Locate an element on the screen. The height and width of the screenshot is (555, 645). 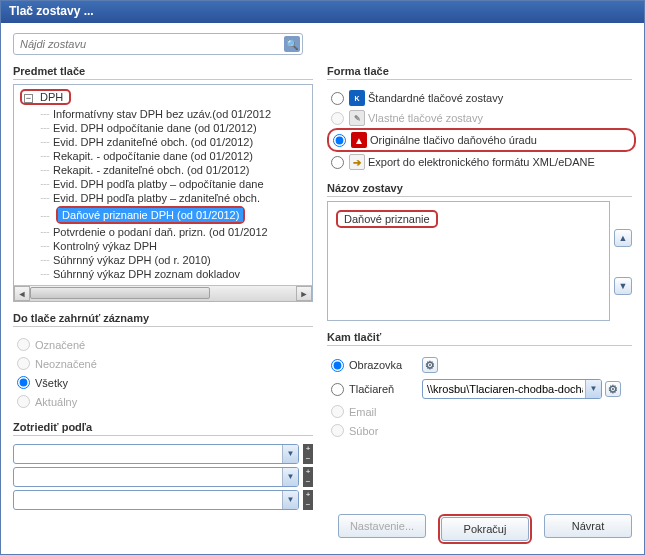
window-titlebar: Tlač zostavy ... is located at coordinates (322, 12).